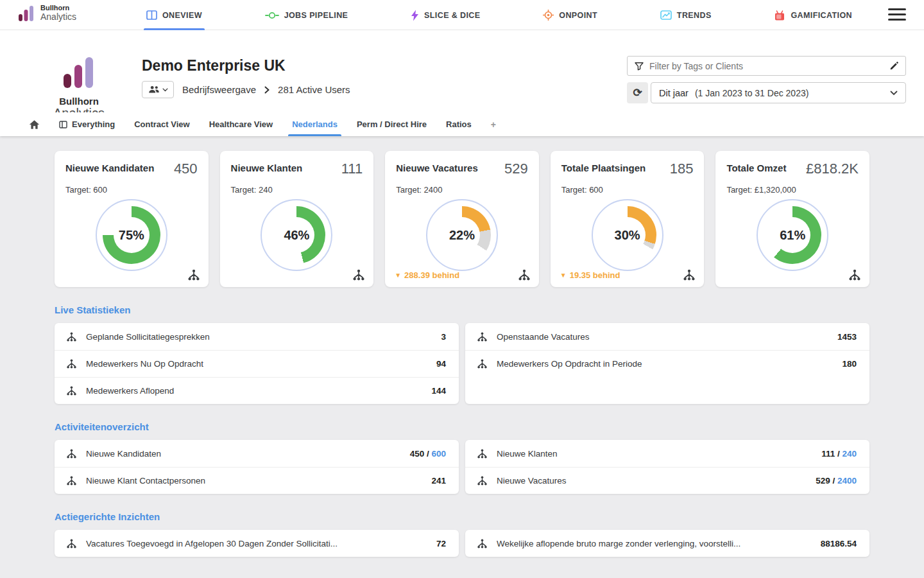  I want to click on brand-product: Analytics, so click(58, 17).